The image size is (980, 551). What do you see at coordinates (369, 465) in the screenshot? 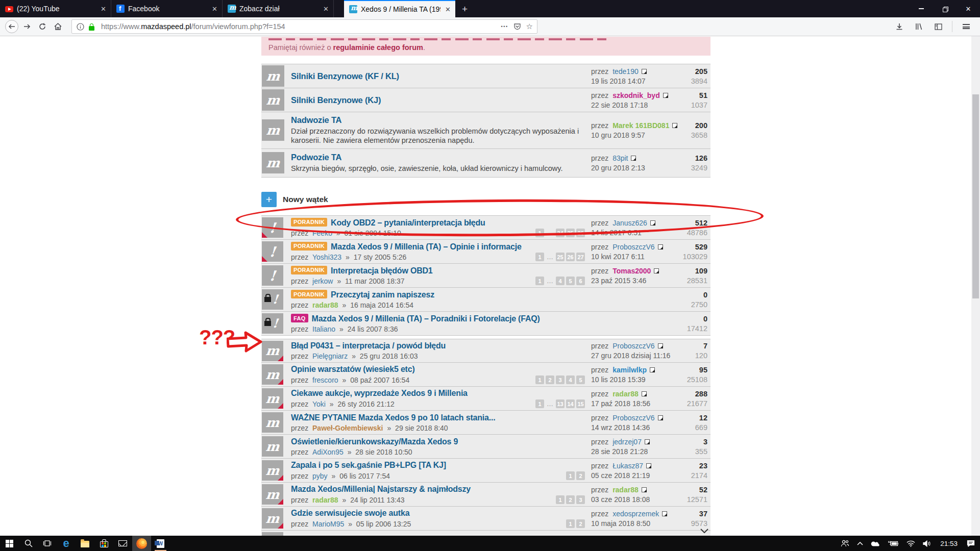
I see `topic-title-link: Zapala i po 5 sek.gaśnie PB+LPG [TA KJ]` at bounding box center [369, 465].